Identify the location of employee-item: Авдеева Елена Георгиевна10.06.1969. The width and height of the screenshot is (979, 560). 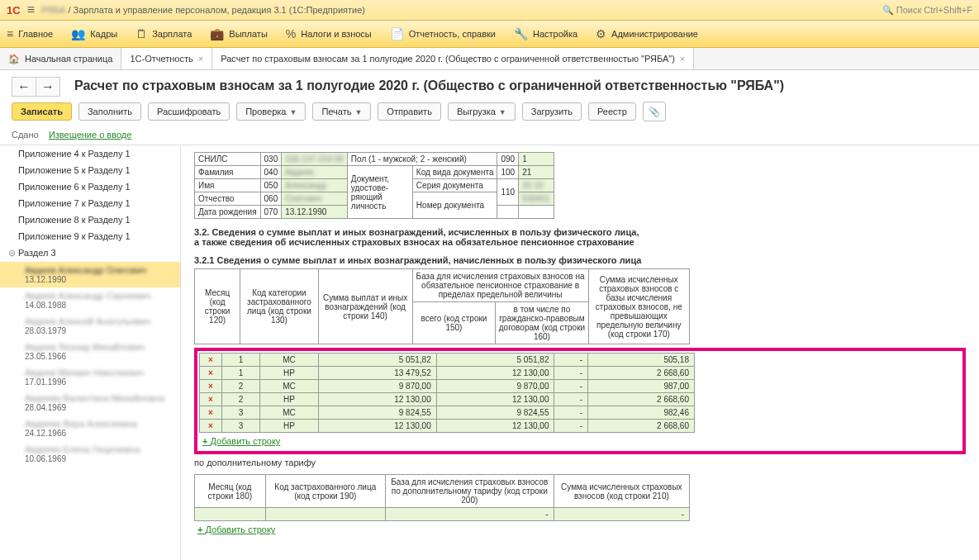
(90, 454).